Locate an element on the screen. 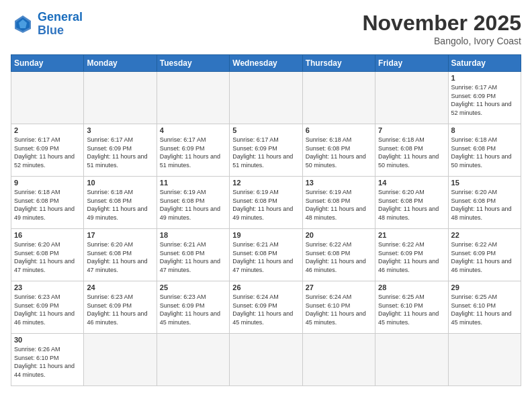 This screenshot has height=411, width=532. logo-general-text: General is located at coordinates (60, 17).